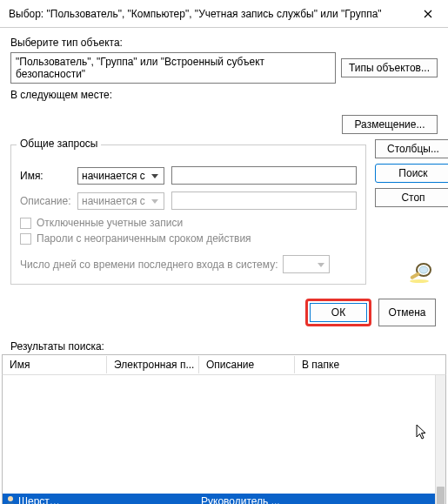  Describe the element at coordinates (306, 265) in the screenshot. I see `days-since-logon-select` at that location.